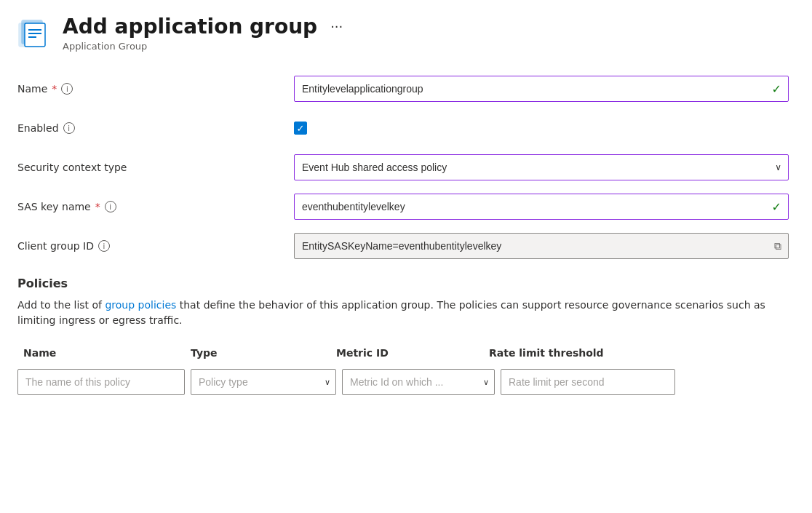 Image resolution: width=812 pixels, height=513 pixels. What do you see at coordinates (541, 89) in the screenshot?
I see `name-input-wrapper: ✓` at bounding box center [541, 89].